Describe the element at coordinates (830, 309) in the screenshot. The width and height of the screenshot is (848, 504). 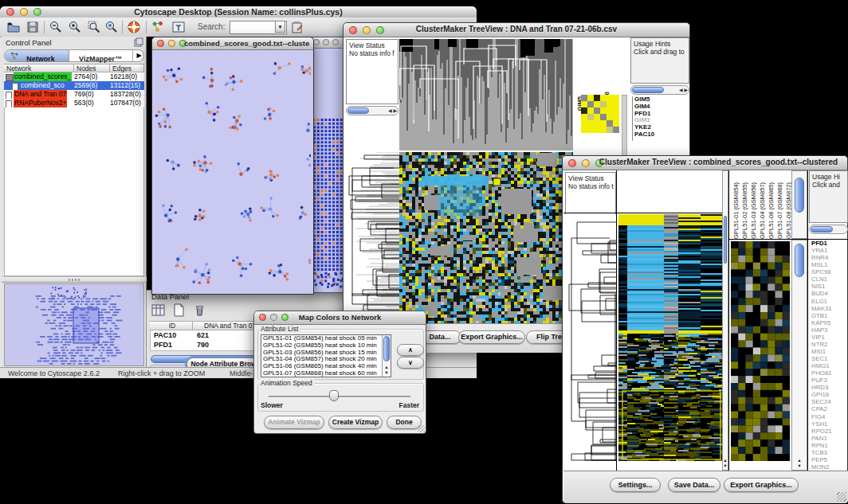
I see `tv2-gene-label: MAK31` at that location.